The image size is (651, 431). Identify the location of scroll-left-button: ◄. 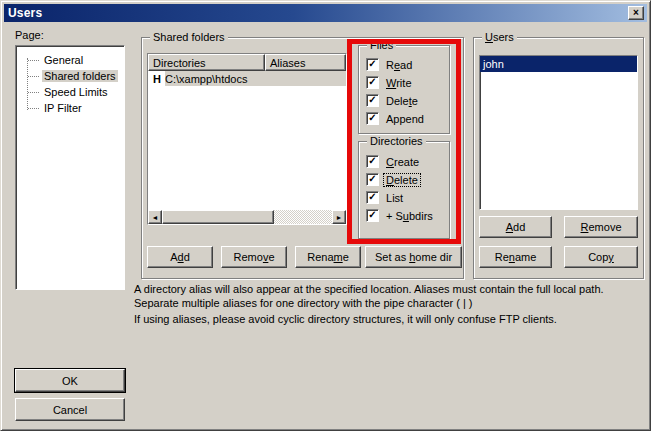
(155, 217).